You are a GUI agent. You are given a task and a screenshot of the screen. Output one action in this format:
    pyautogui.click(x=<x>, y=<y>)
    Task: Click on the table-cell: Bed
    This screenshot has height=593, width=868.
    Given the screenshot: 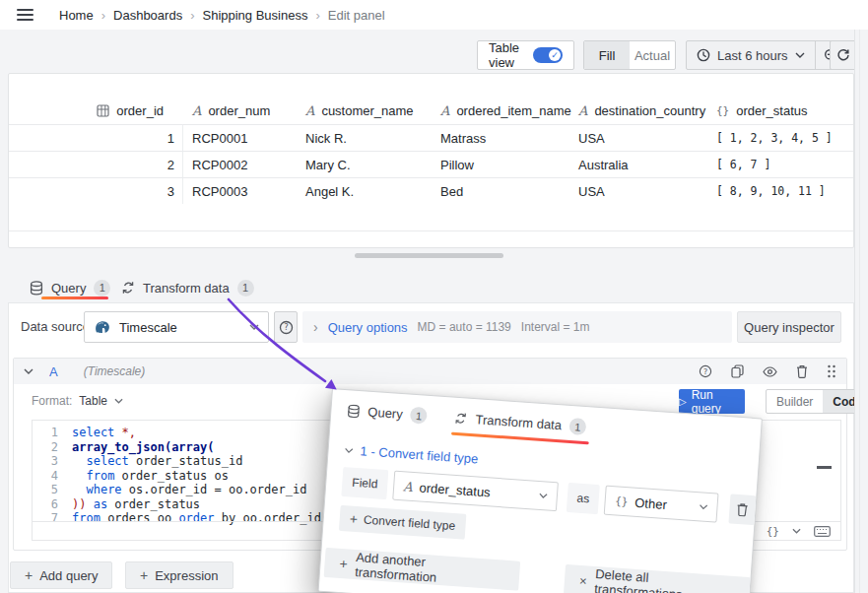 What is the action you would take?
    pyautogui.click(x=501, y=191)
    